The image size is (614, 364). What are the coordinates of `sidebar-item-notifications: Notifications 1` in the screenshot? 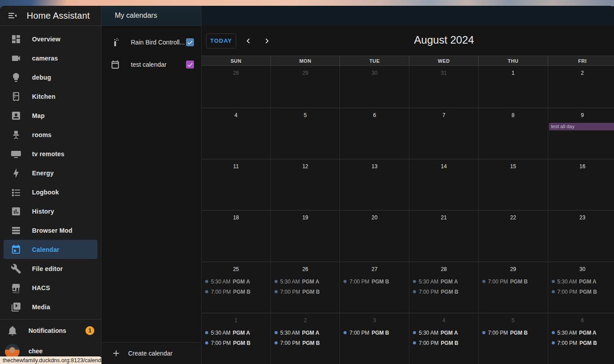 It's located at (51, 331).